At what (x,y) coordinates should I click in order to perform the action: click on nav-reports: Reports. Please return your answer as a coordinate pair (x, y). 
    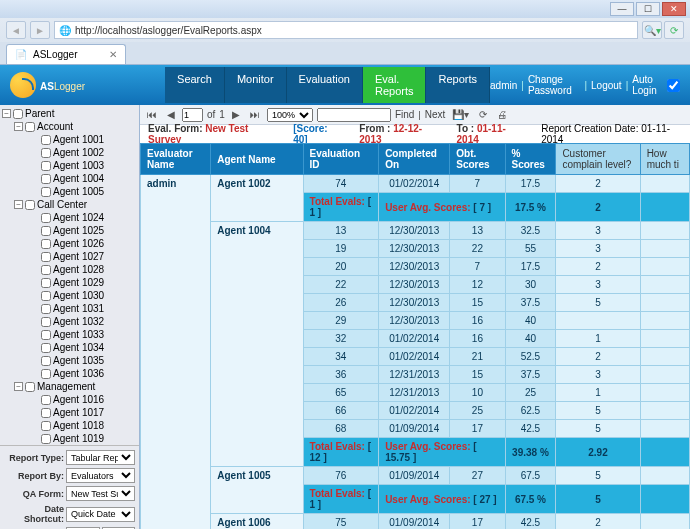
    Looking at the image, I should click on (458, 85).